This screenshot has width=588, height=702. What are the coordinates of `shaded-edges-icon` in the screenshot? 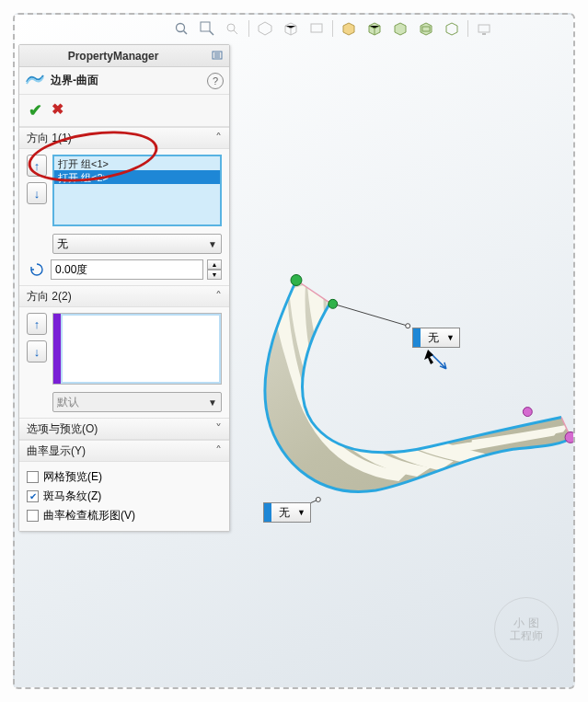 It's located at (349, 29).